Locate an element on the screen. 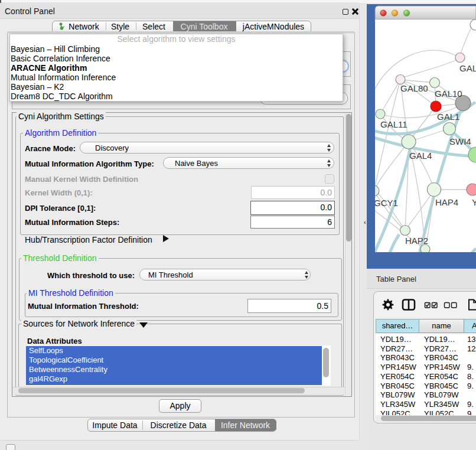  svg-text: Y is located at coordinates (474, 202).